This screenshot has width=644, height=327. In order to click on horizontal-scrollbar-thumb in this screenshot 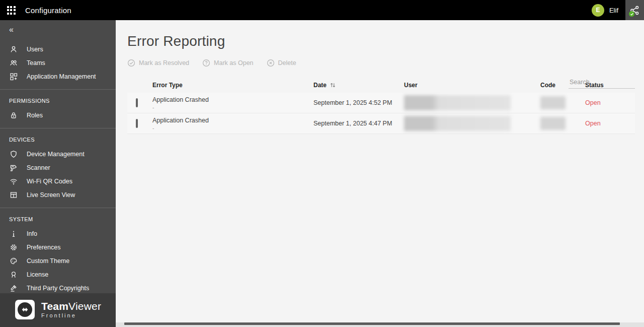, I will do `click(372, 323)`.